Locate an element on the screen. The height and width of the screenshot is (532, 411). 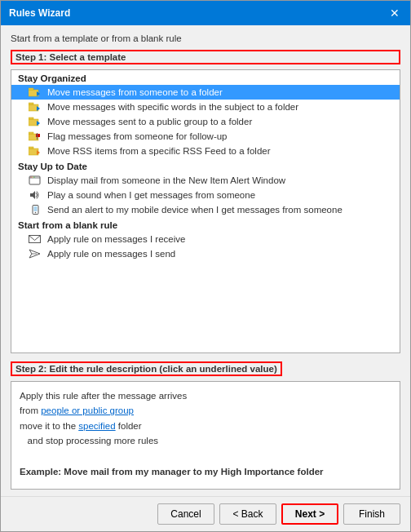
list-item-text: Apply rule on messages I receive is located at coordinates (116, 239).